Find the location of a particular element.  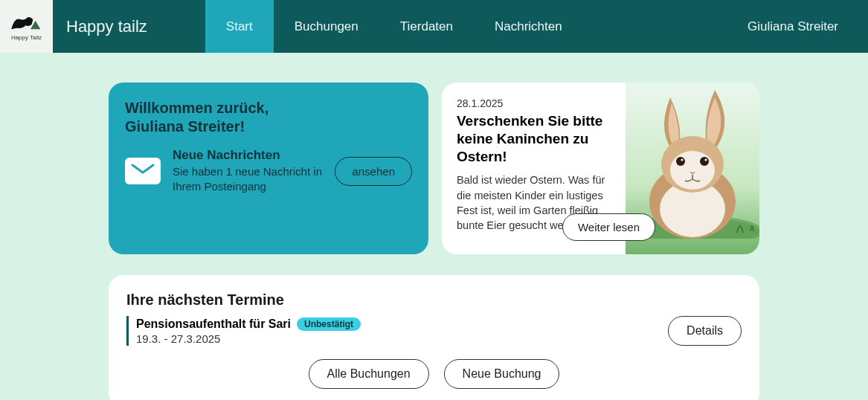

status-badge: Unbestätigt is located at coordinates (329, 324).